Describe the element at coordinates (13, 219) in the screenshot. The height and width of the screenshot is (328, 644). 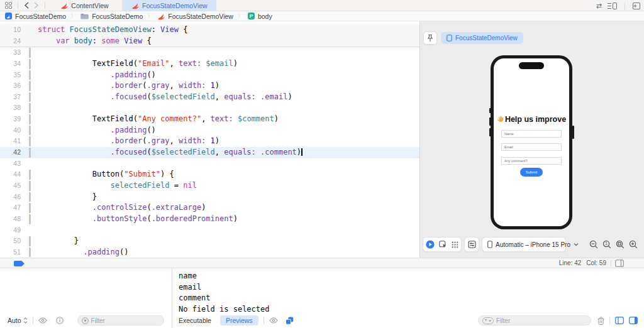
I see `line-number: 48` at that location.